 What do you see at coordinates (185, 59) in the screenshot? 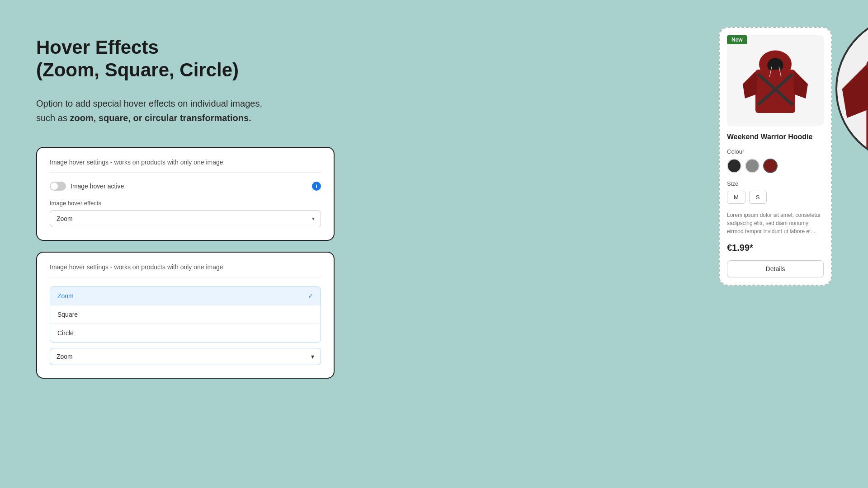
I see `page-title: Hover Effects (Zoom, Square, Circle)` at bounding box center [185, 59].